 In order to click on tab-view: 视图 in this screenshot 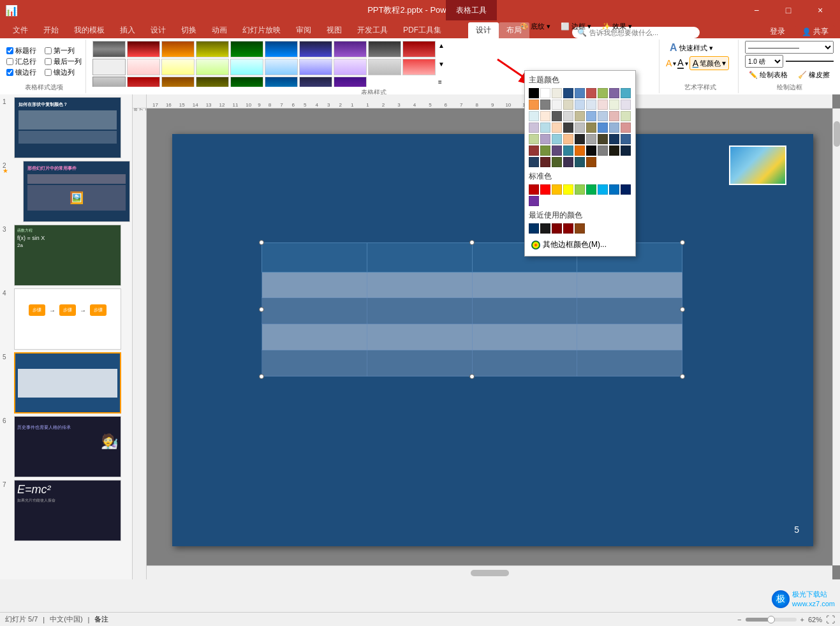, I will do `click(334, 31)`.